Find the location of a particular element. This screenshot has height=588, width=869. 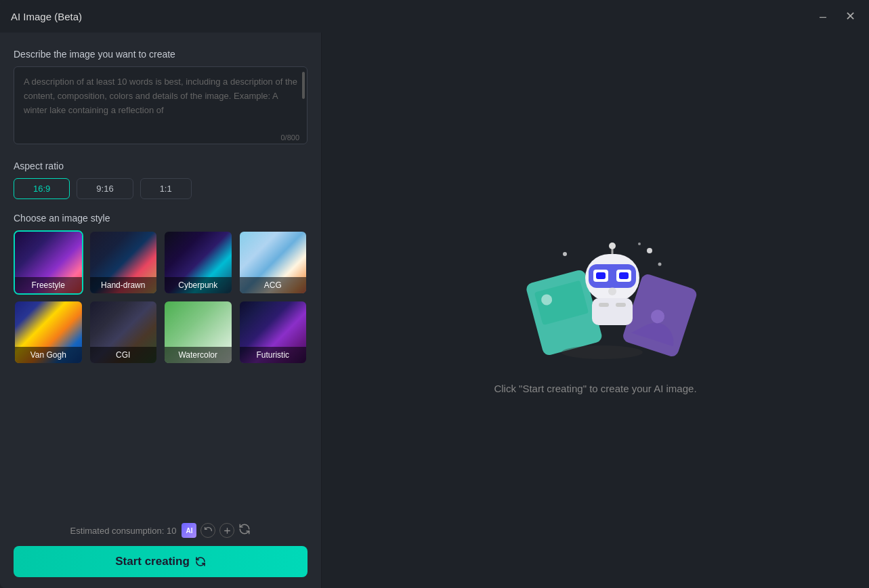

description-label: Describe the image you want to create is located at coordinates (161, 54).